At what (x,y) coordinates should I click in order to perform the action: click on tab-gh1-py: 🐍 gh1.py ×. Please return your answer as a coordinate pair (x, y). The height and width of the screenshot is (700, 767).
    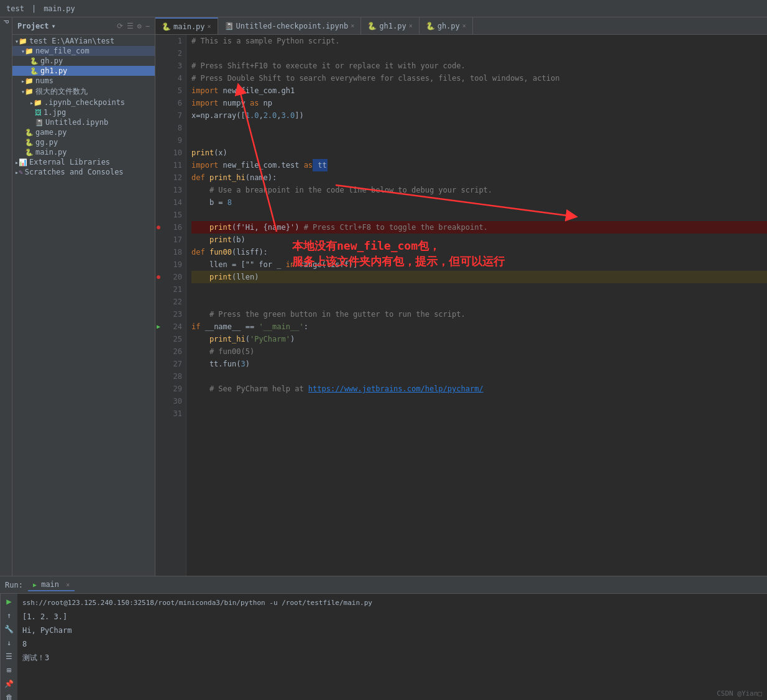
    Looking at the image, I should click on (390, 26).